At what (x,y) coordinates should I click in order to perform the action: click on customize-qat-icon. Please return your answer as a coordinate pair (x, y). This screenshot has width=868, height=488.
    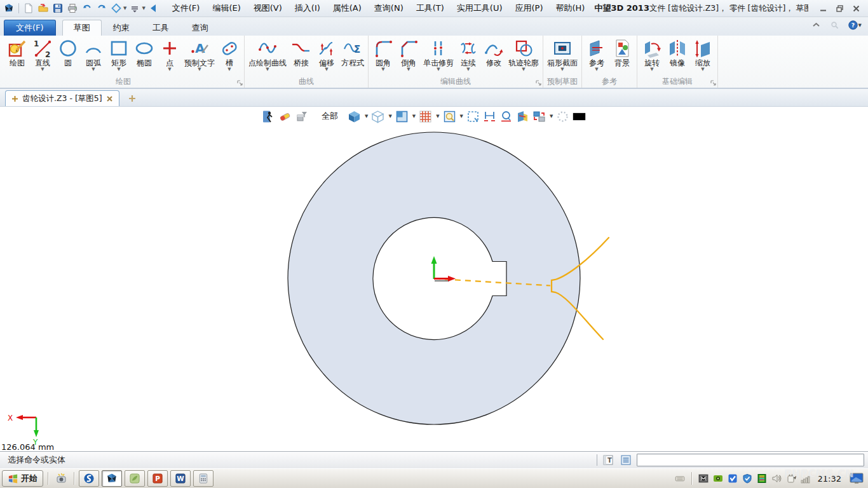
    Looking at the image, I should click on (135, 8).